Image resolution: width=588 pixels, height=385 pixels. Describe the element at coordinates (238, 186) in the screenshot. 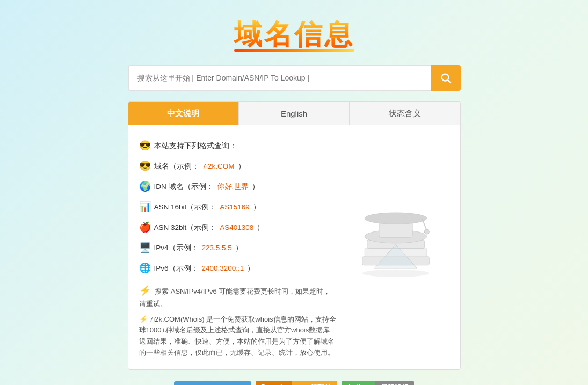

I see `item-idn: 🌍 IDN 域名（示例： 你好.世界 ）` at that location.